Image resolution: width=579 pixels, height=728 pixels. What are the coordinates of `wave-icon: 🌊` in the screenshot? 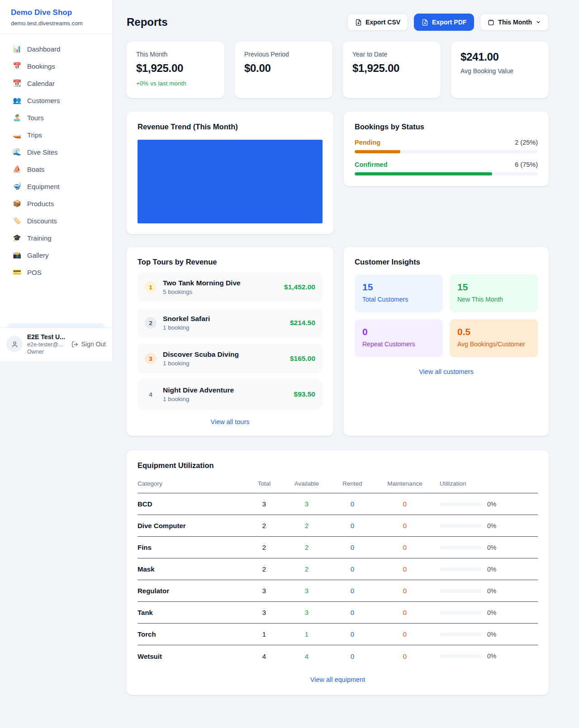 It's located at (17, 152).